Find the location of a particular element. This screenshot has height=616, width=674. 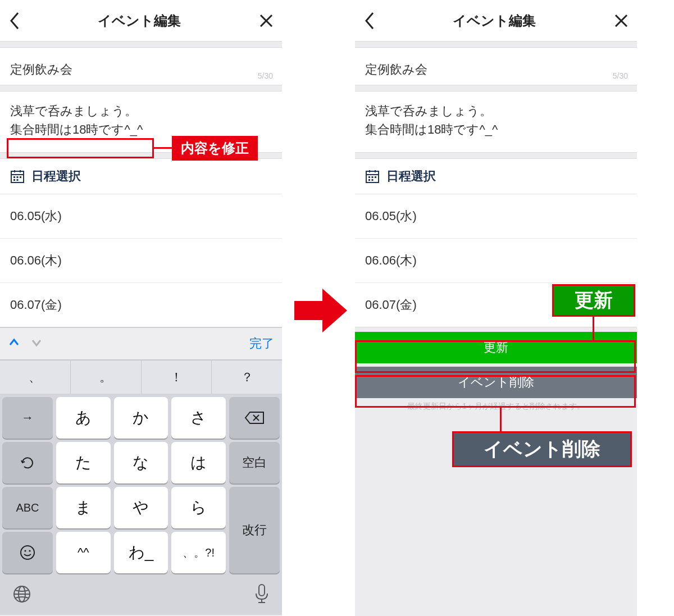

keyboard-bottom-bar is located at coordinates (141, 595).